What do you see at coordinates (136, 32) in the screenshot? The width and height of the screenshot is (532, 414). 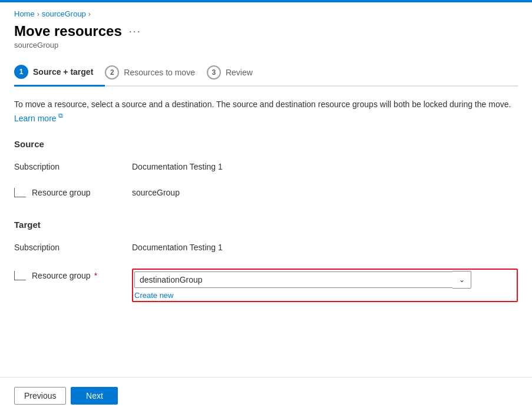 I see `more-options-button: ···` at bounding box center [136, 32].